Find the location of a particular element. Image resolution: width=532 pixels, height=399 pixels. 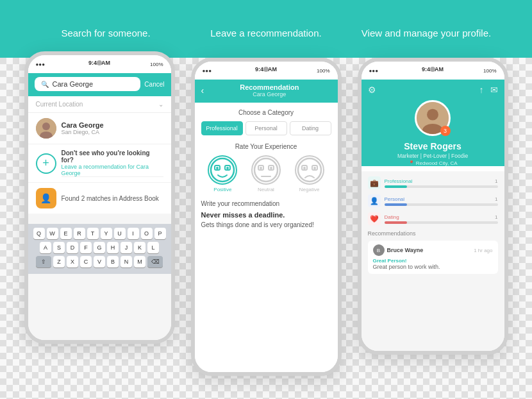

key-o: O is located at coordinates (147, 233).